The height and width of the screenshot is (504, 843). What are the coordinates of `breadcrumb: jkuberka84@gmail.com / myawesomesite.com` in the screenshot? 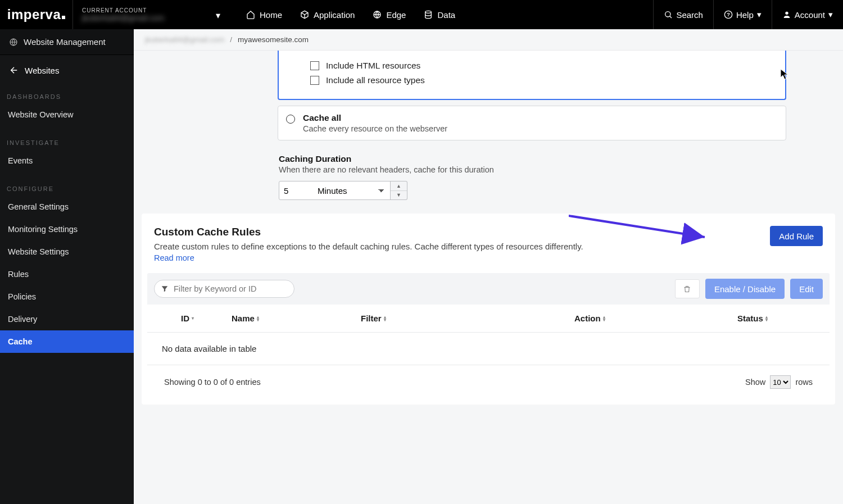 It's located at (488, 40).